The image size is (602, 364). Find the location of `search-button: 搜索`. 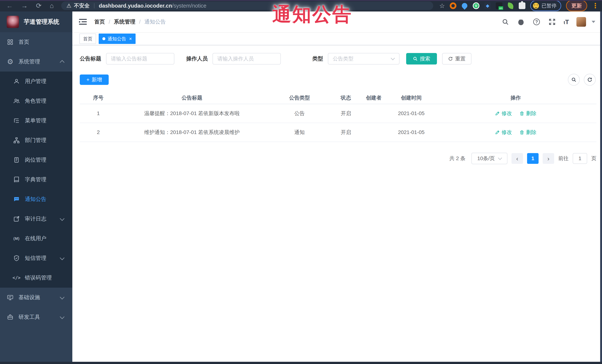

search-button: 搜索 is located at coordinates (421, 59).